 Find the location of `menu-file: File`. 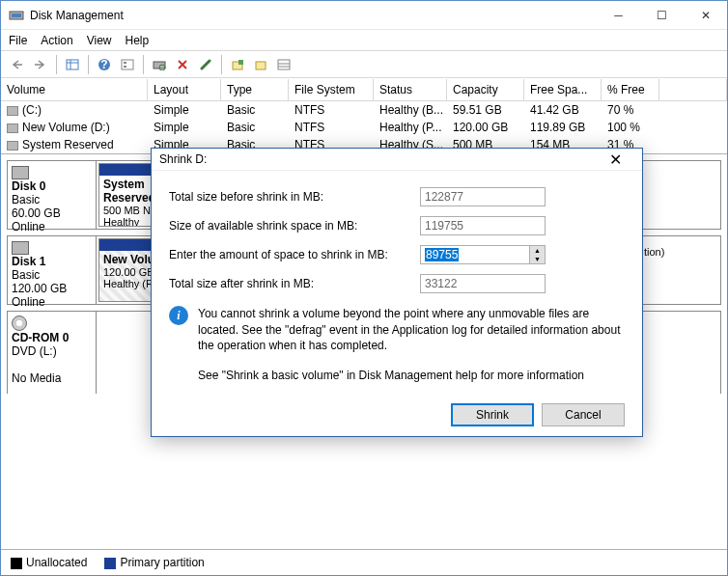

menu-file: File is located at coordinates (17, 41).